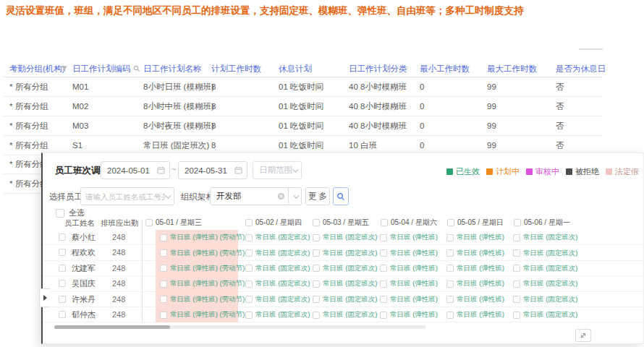 Image resolution: width=644 pixels, height=347 pixels. I want to click on schedule-row: 蔡小红 248 常日班 (弹性班) (劳动节) 常日班 (固定班次) 常日班 (…, so click(343, 237).